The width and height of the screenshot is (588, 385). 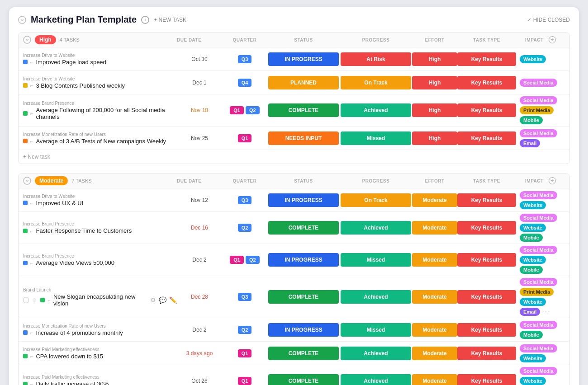 What do you see at coordinates (71, 62) in the screenshot?
I see `task-name: Improved Page load speed` at bounding box center [71, 62].